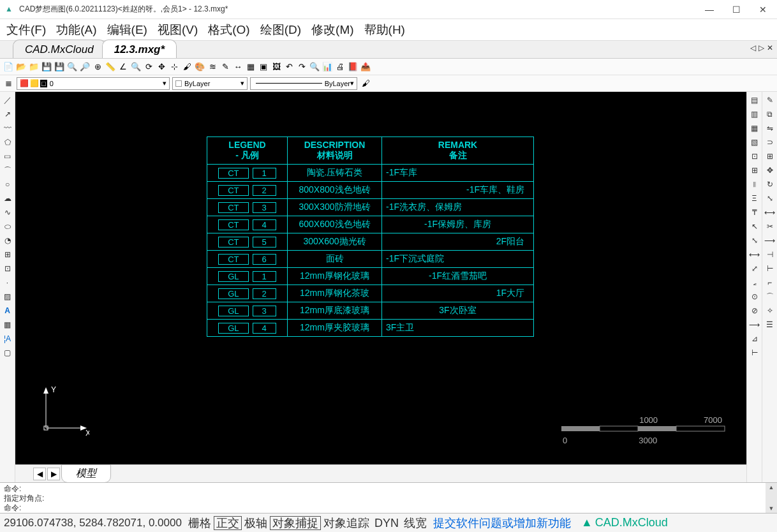 The image size is (777, 532). Describe the element at coordinates (755, 114) in the screenshot. I see `layer-iso-icon: ▥` at that location.